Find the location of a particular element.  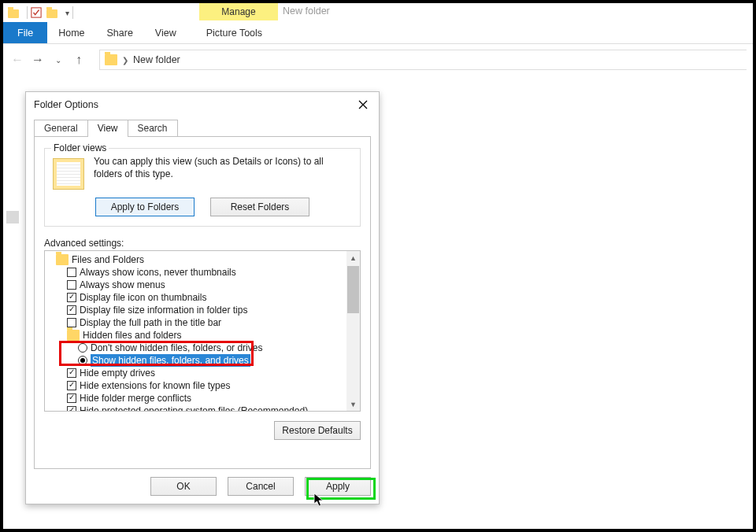

radio-show-hidden: Show hidden files, folders, and drives is located at coordinates (202, 360).